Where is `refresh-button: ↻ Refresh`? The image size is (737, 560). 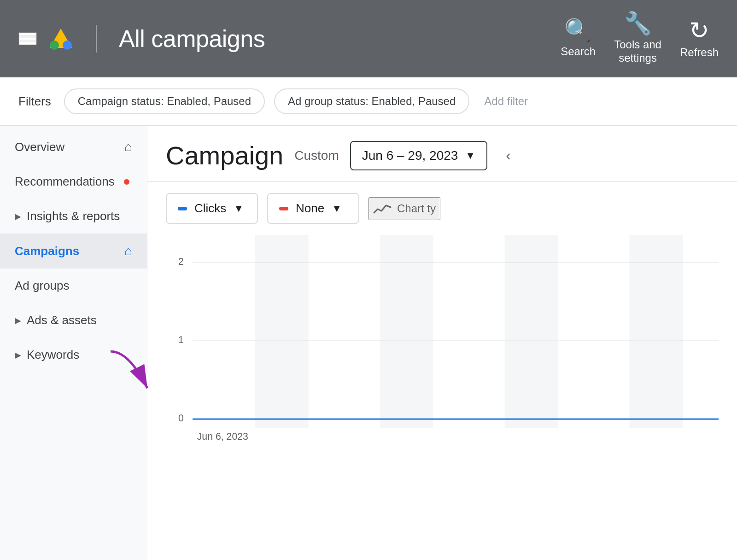
refresh-button: ↻ Refresh is located at coordinates (699, 39).